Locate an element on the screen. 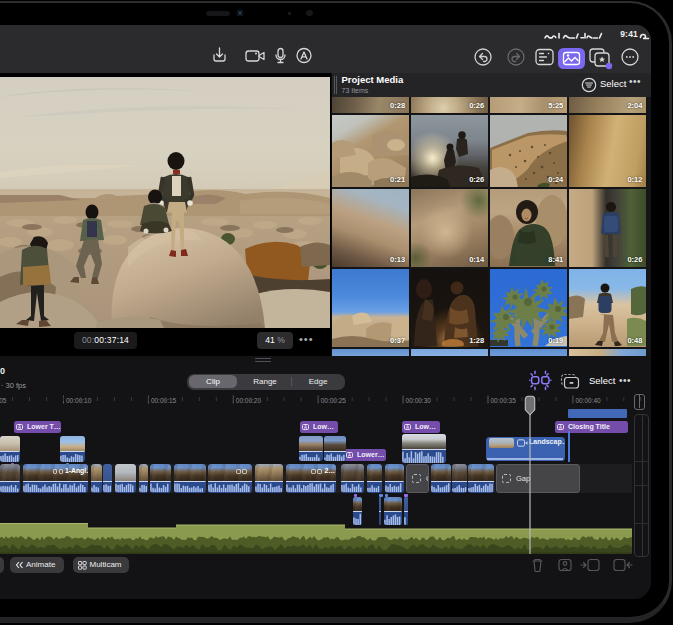 This screenshot has height=625, width=673. svg-text: 00:00:10 is located at coordinates (79, 400).